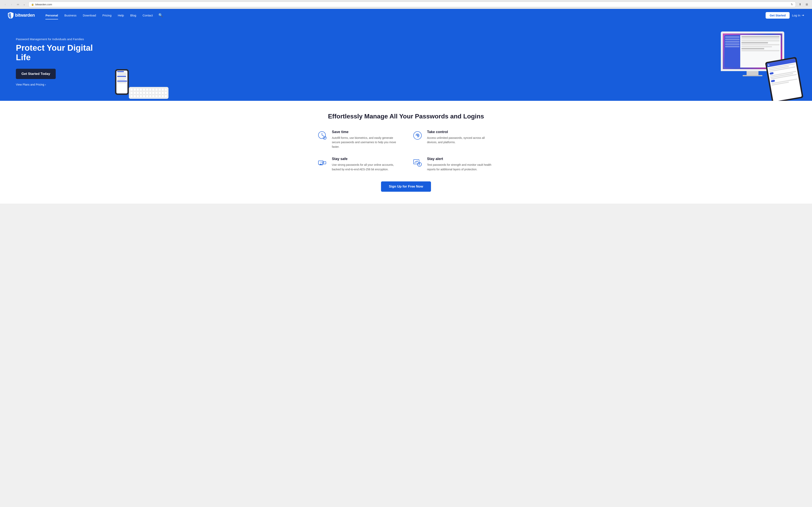 The height and width of the screenshot is (507, 812). I want to click on feature-save-time-title: Save time, so click(366, 132).